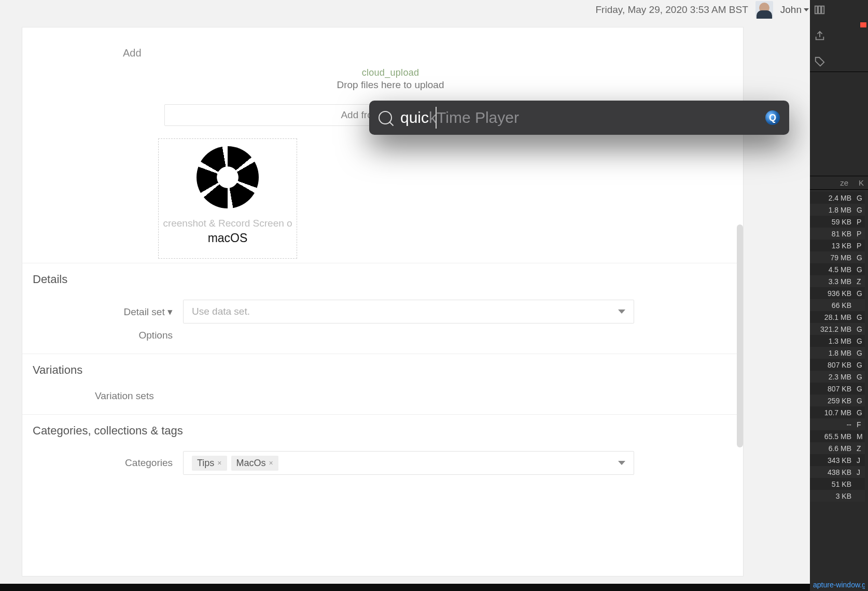  Describe the element at coordinates (390, 53) in the screenshot. I see `add-label: Add` at that location.